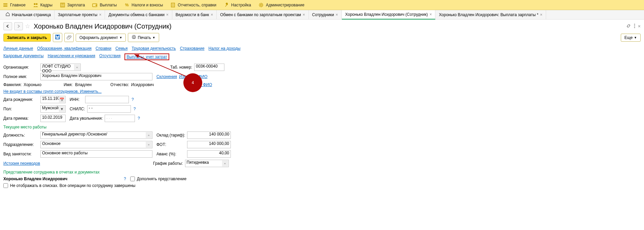  I want to click on repr-value: Хоронько Владлен Исидорович, so click(62, 179).